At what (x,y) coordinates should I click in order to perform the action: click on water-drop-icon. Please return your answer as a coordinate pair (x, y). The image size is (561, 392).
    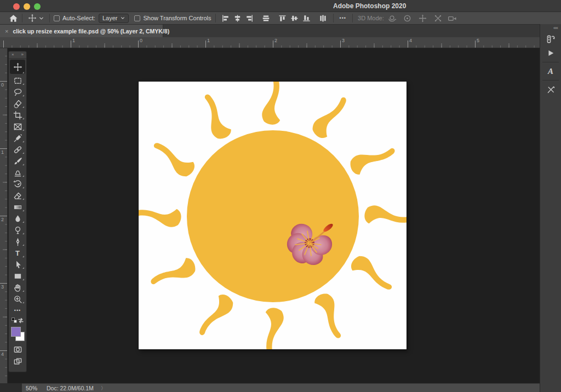
    Looking at the image, I should click on (18, 219).